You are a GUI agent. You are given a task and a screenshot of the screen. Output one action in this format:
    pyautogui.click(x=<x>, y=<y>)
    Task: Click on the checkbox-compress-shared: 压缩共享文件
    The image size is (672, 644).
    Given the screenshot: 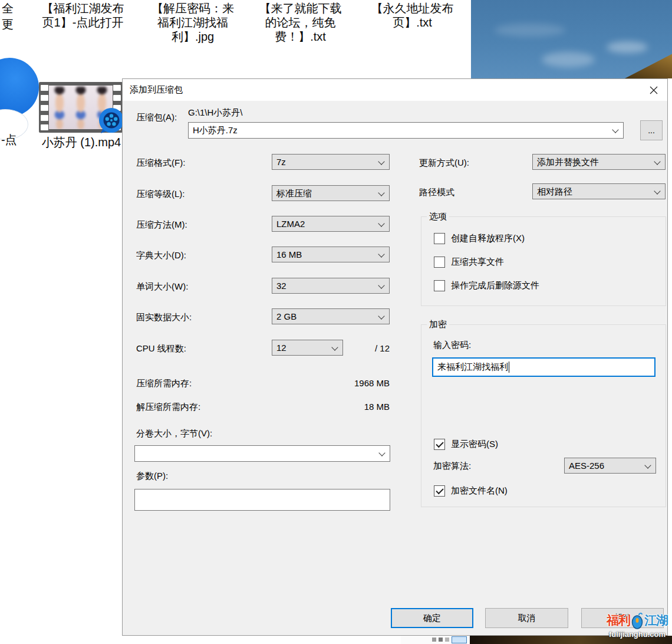 What is the action you would take?
    pyautogui.click(x=469, y=262)
    